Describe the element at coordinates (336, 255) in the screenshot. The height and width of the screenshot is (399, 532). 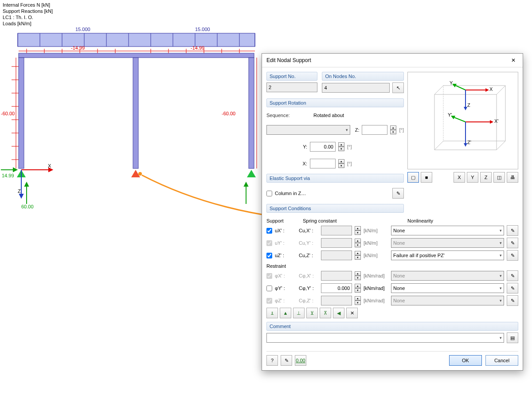
I see `cuz-input` at that location.